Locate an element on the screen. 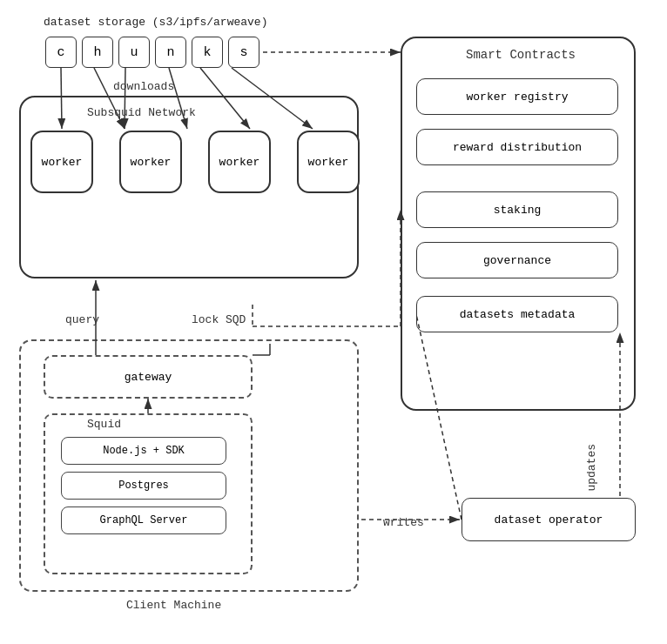  sc-staking: staking is located at coordinates (517, 210).